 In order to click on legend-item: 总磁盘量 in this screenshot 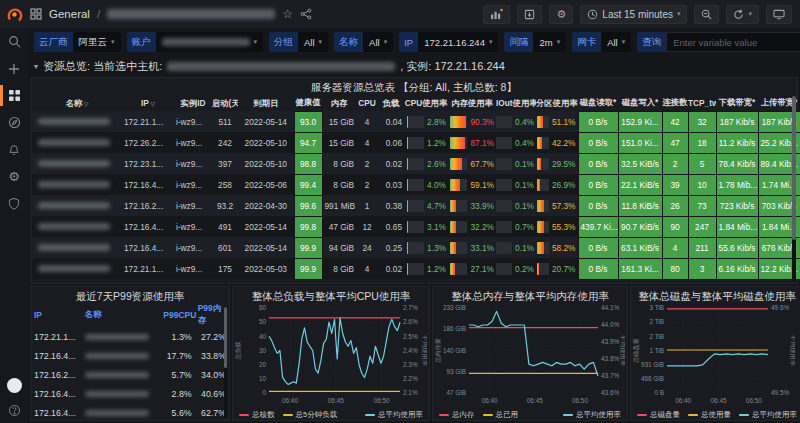, I will do `click(658, 415)`.